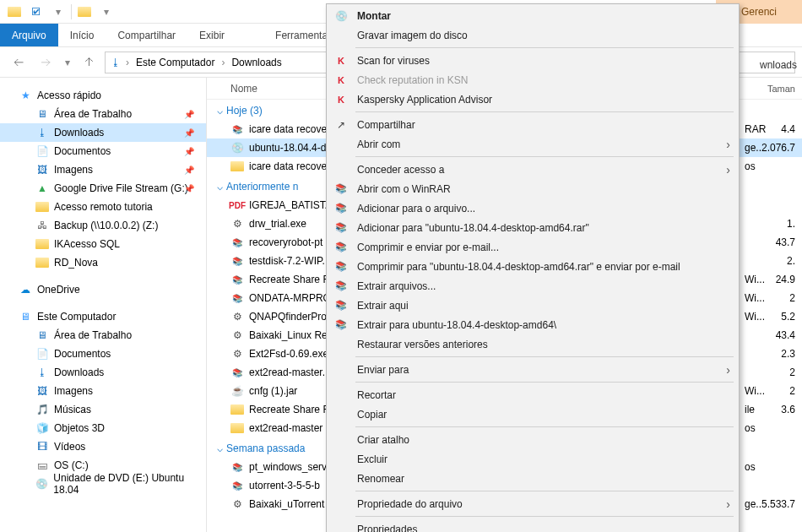 The width and height of the screenshot is (802, 532). What do you see at coordinates (410, 504) in the screenshot?
I see `menu-item-label: Propriedade do arquivo` at bounding box center [410, 504].